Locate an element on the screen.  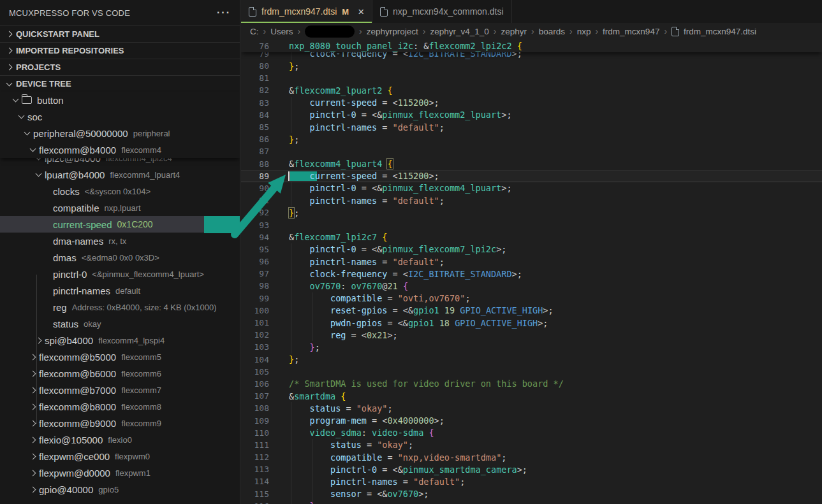
breadcrumb-redacted-item is located at coordinates (330, 32).